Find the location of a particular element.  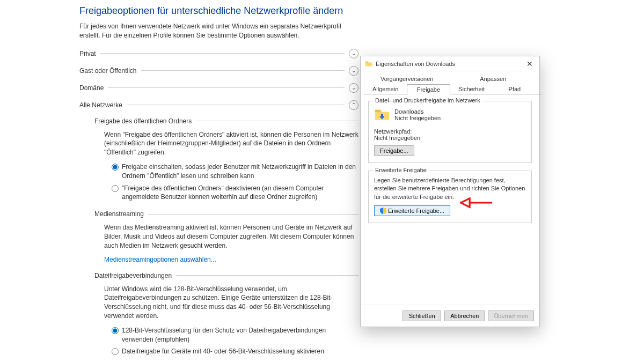

tab-freigabe: Freigabe is located at coordinates (428, 89).